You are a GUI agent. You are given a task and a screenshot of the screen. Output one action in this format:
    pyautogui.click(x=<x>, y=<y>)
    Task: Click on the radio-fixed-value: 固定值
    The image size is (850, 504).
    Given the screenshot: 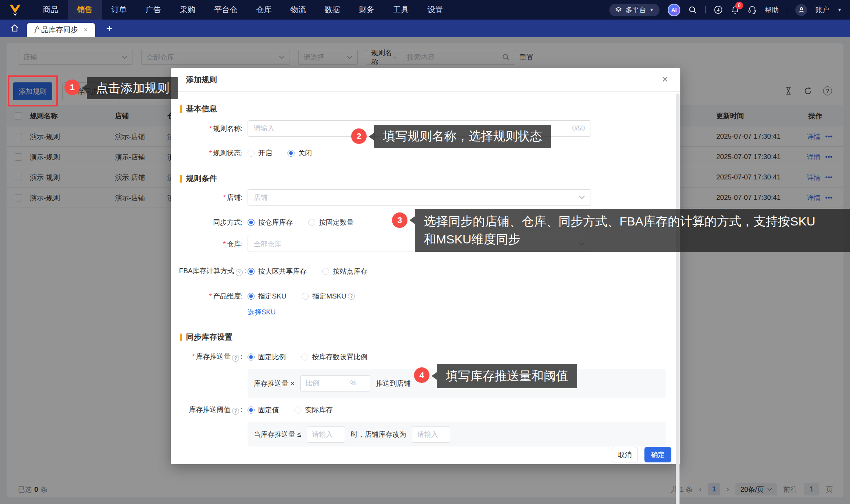 What is the action you would take?
    pyautogui.click(x=263, y=410)
    